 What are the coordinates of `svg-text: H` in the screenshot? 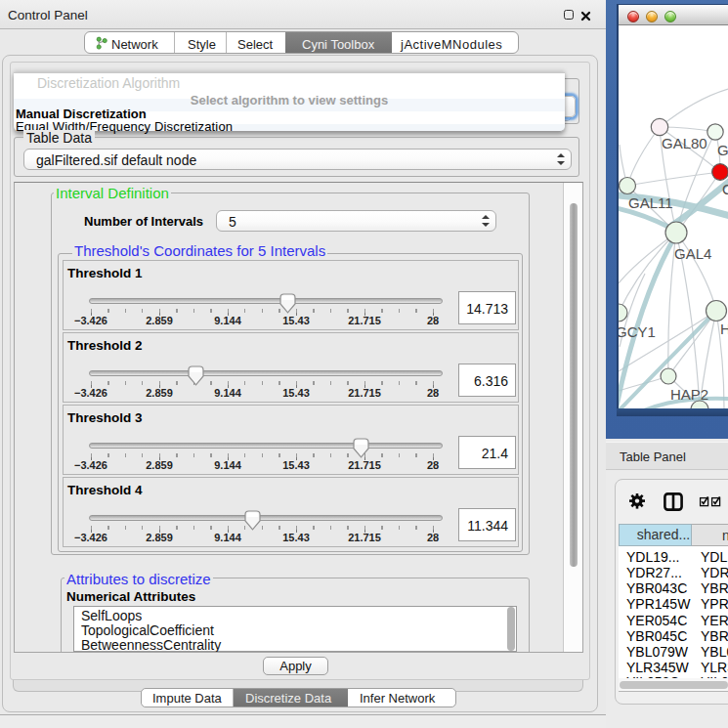 It's located at (724, 328).